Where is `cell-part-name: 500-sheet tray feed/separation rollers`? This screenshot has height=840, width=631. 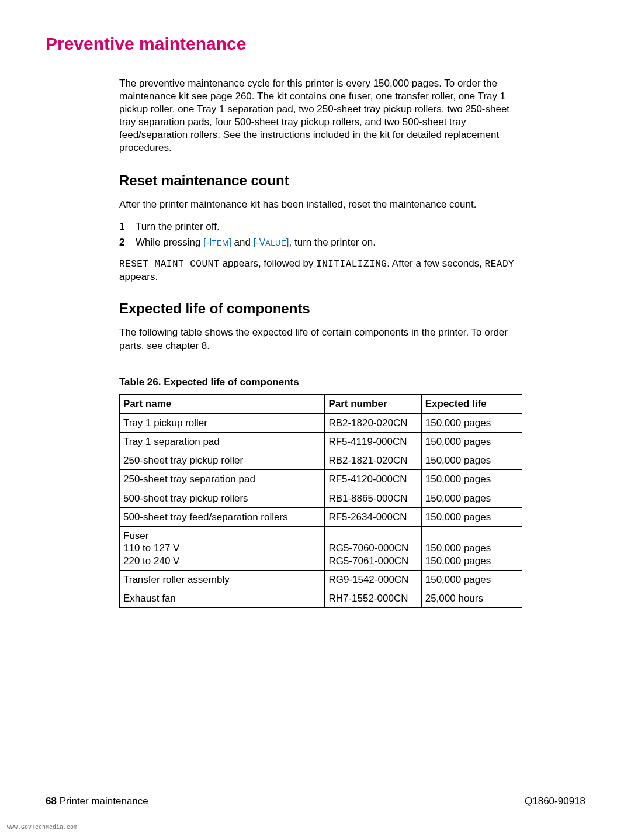
cell-part-name: 500-sheet tray feed/separation rollers is located at coordinates (222, 517).